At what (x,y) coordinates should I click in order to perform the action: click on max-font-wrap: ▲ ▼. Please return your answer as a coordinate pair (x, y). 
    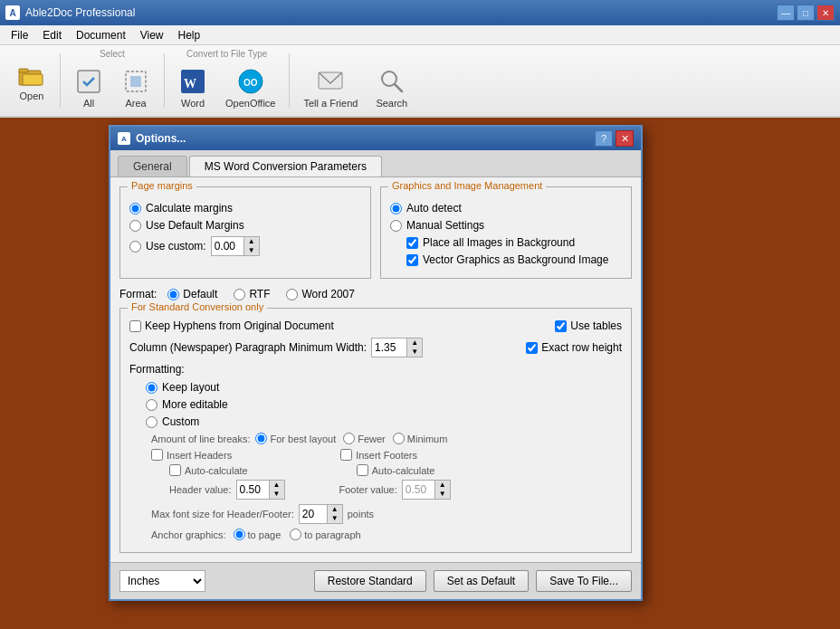
    Looking at the image, I should click on (320, 514).